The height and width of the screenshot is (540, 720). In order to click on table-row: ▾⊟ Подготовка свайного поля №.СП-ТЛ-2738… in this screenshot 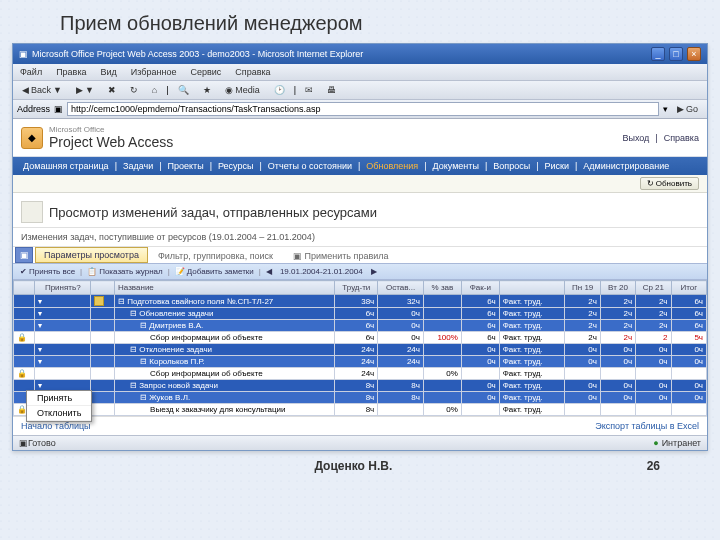, I will do `click(360, 302)`.